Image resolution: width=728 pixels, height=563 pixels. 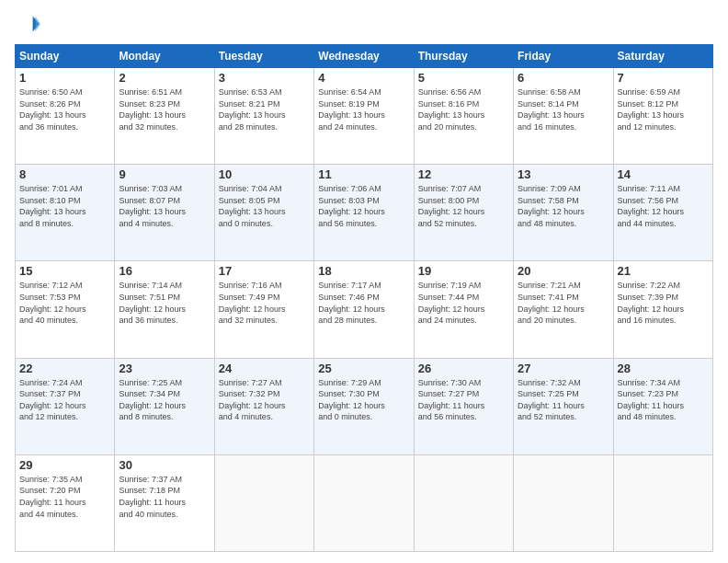 What do you see at coordinates (64, 303) in the screenshot?
I see `day-info: Sunrise: 7:12 AM Sunset: 7:53 PM Dayligh…` at bounding box center [64, 303].